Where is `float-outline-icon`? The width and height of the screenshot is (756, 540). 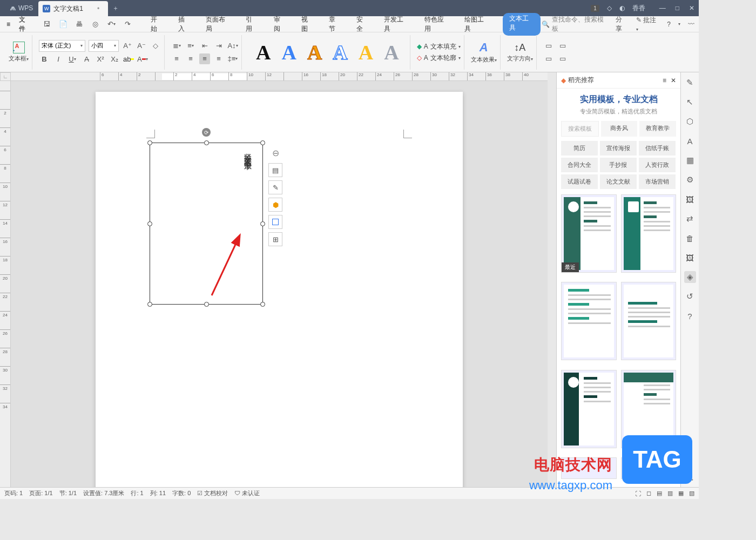 float-outline-icon is located at coordinates (275, 222).